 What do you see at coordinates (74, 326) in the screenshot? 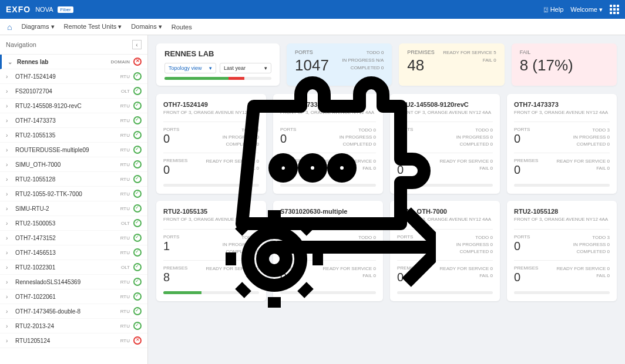
I see `tree-item: › RTU2-2013-24 RTU` at bounding box center [74, 326].